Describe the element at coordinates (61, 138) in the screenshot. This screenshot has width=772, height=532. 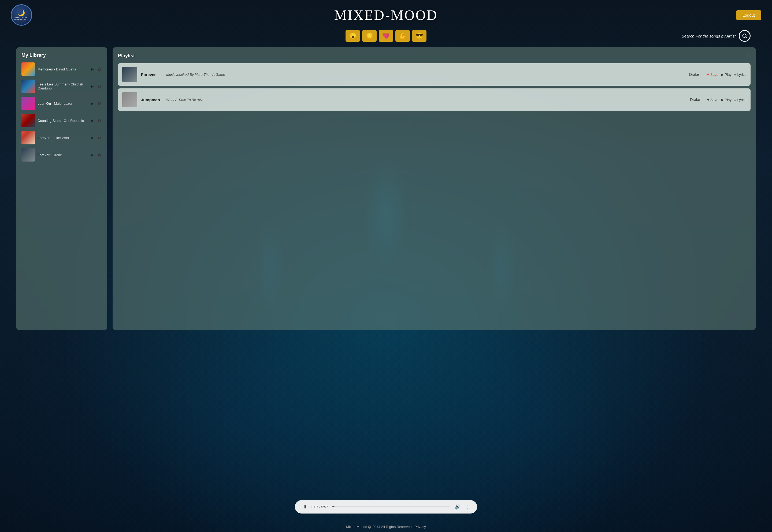
I see `song-artist: Juice Wrld` at that location.